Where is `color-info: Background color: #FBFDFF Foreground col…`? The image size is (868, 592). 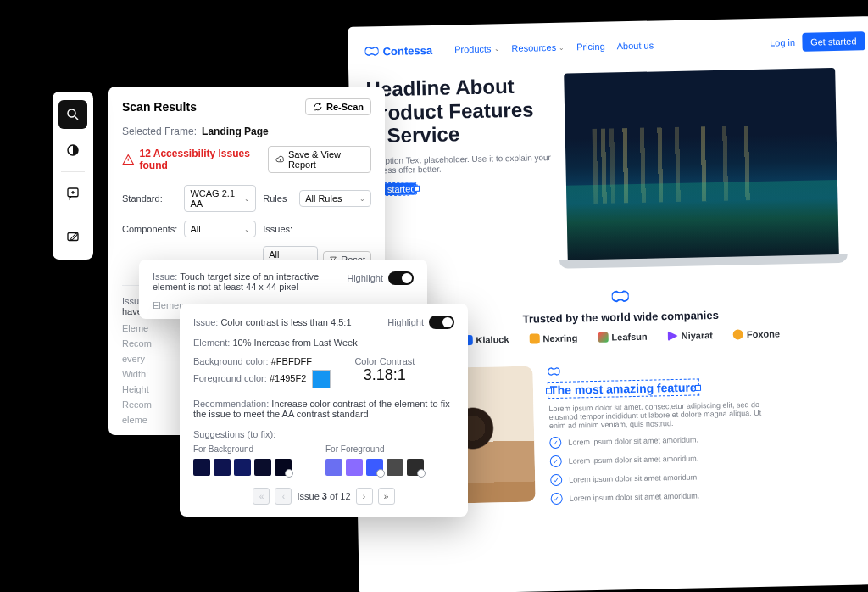 color-info: Background color: #FBFDFF Foreground col… is located at coordinates (324, 372).